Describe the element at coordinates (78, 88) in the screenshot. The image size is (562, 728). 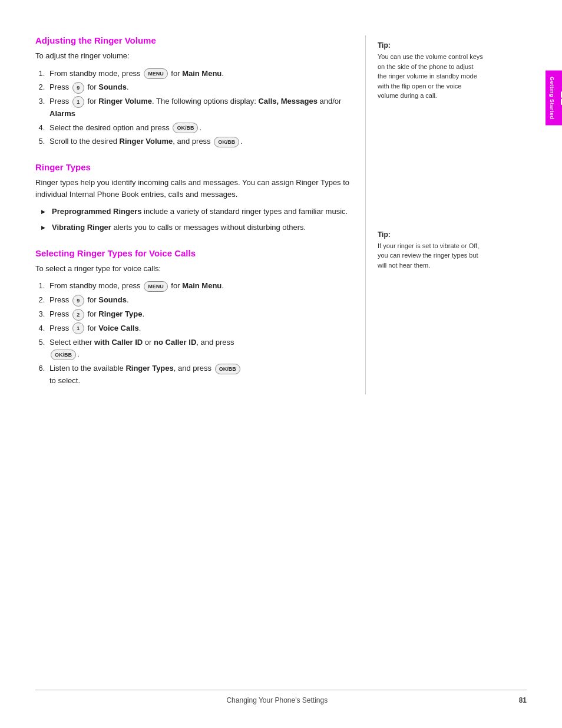
I see `key-9-1: 9` at that location.